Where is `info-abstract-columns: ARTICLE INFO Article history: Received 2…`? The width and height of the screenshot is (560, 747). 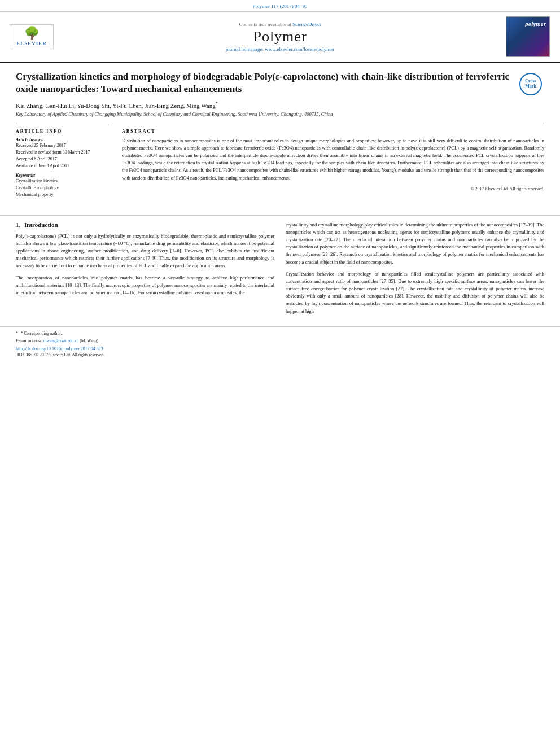
info-abstract-columns: ARTICLE INFO Article history: Received 2… is located at coordinates (280, 163).